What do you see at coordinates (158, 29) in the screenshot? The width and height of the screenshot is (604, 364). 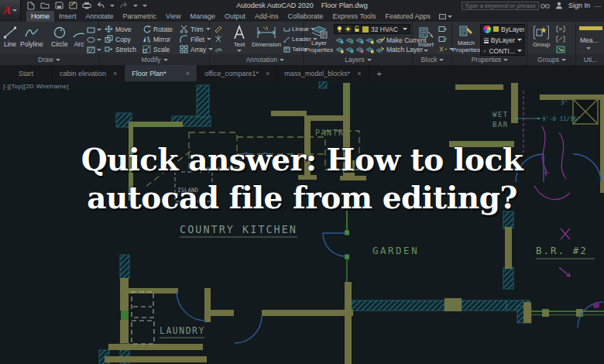 I see `rotate-button: Rotate` at bounding box center [158, 29].